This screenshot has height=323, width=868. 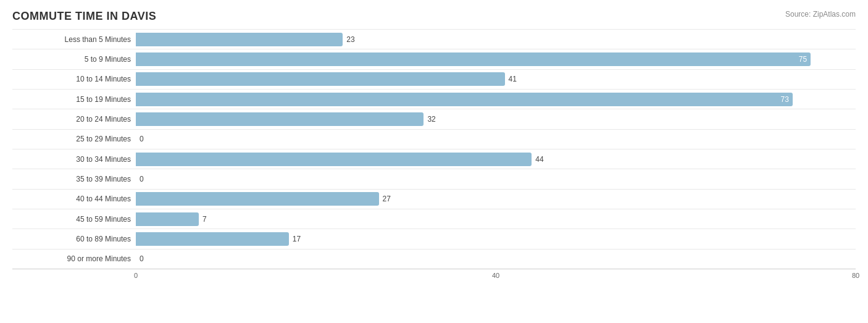 I want to click on bar-label: 35 to 39 Minutes, so click(x=74, y=179).